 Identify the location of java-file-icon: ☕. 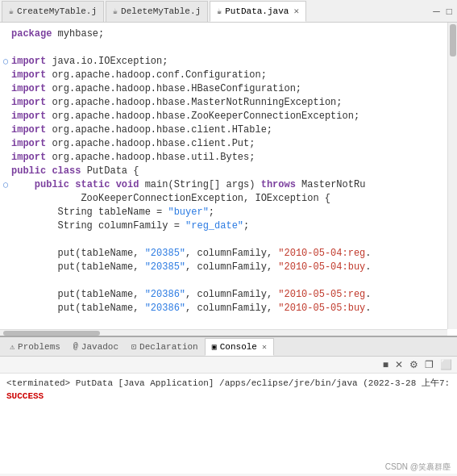
(11, 11).